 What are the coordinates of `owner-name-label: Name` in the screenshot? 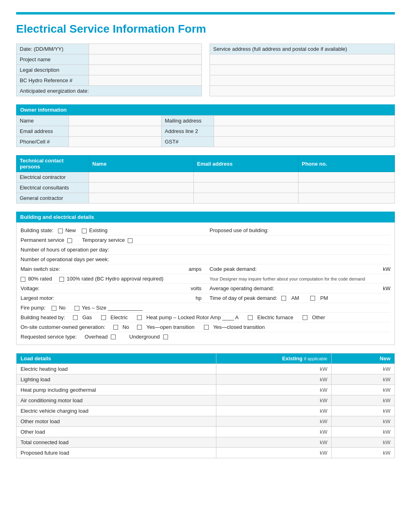 It's located at (43, 121).